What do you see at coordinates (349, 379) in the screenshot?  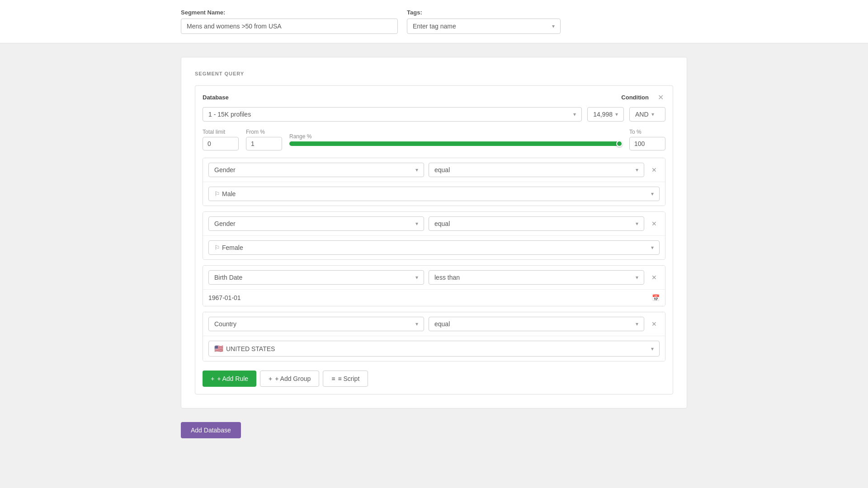 I see `script-label: ≡ Script` at bounding box center [349, 379].